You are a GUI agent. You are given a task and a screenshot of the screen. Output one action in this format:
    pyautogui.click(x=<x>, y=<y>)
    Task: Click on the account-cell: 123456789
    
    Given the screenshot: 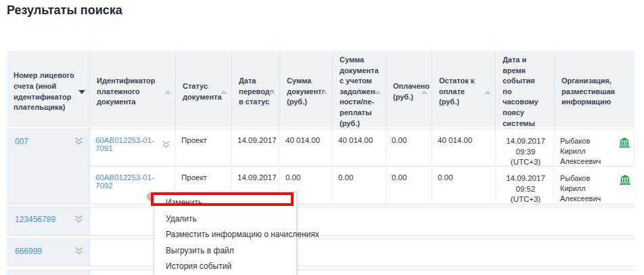 What is the action you would take?
    pyautogui.click(x=49, y=221)
    